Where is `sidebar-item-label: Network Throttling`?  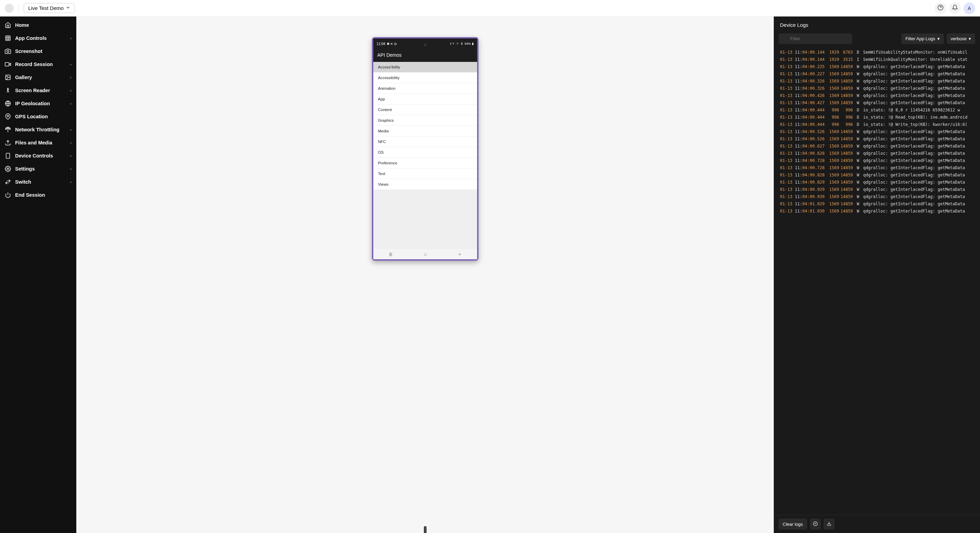 sidebar-item-label: Network Throttling is located at coordinates (37, 129).